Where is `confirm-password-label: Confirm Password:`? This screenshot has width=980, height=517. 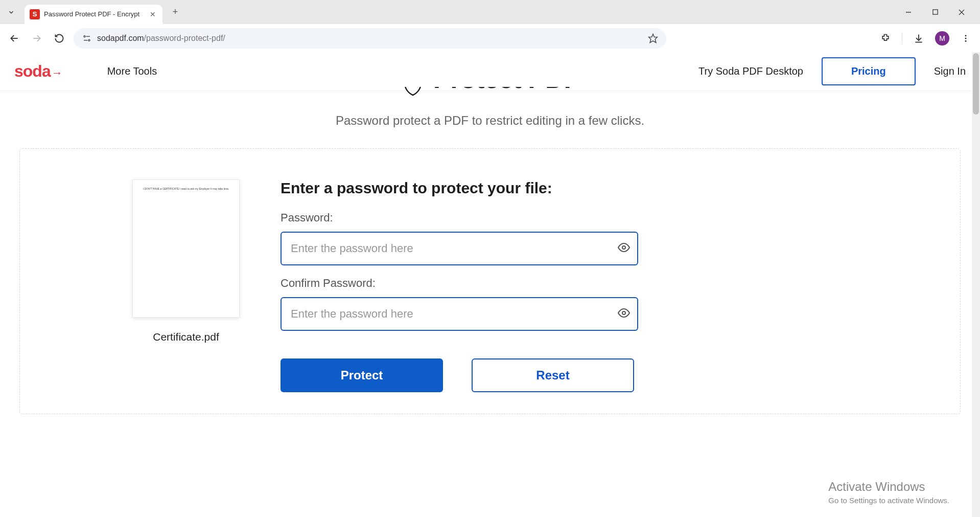 confirm-password-label: Confirm Password: is located at coordinates (459, 283).